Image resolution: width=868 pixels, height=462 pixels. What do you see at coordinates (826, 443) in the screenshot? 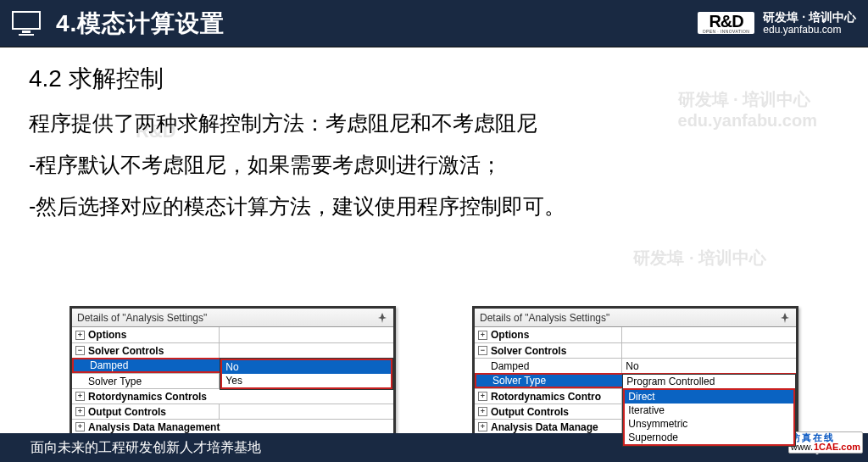
I see `source-badge: 仿真在线 www. 1CAE.com` at bounding box center [826, 443].